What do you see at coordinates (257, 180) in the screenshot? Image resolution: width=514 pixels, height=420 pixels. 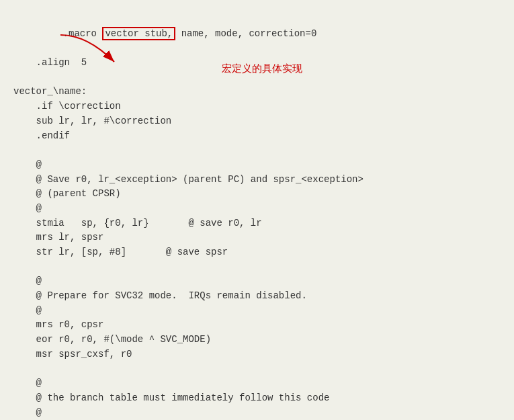 I see `code-line-8: @ Save r0, lr_<exception> (parent PC) an…` at bounding box center [257, 180].